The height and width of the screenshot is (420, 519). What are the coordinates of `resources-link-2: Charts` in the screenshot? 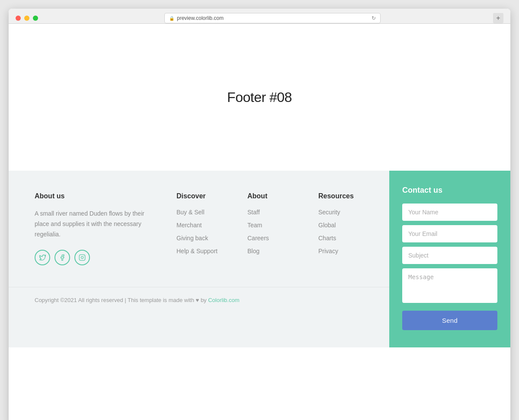 It's located at (341, 238).